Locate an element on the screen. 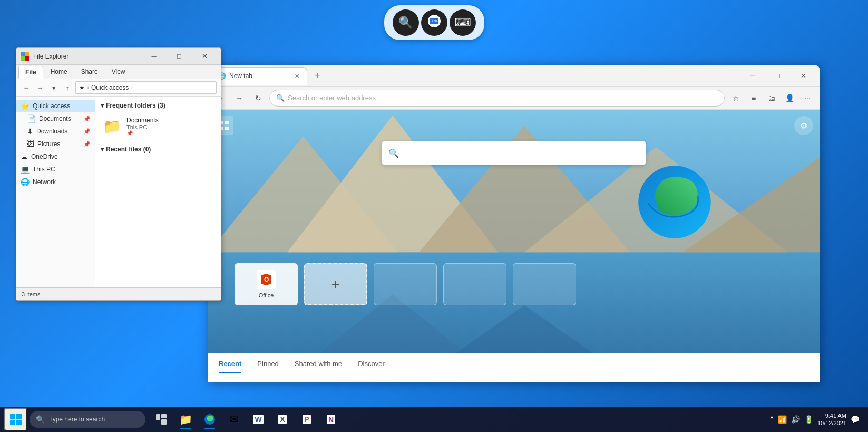 This screenshot has width=868, height=432. recent-files-label: Recent files (0) is located at coordinates (129, 149).